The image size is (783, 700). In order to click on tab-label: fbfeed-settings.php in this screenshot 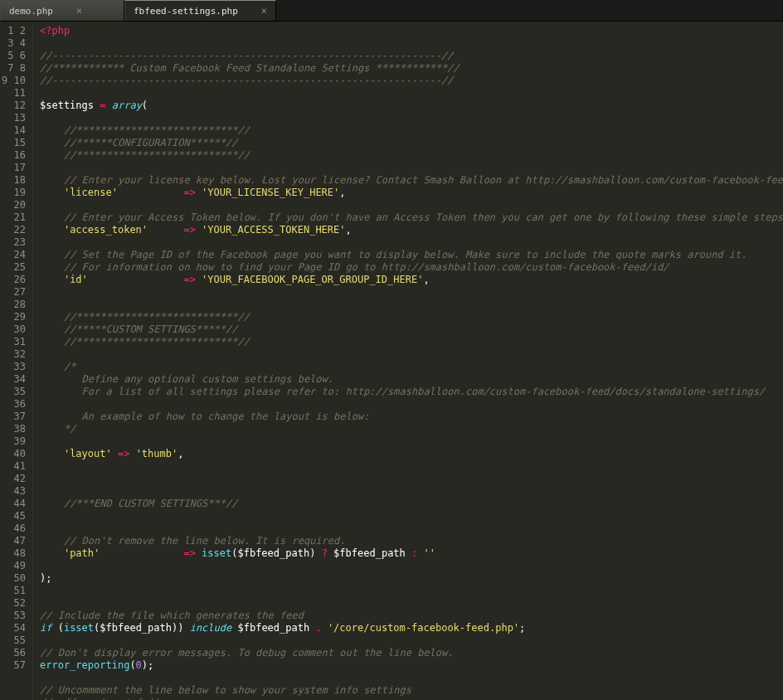, I will do `click(186, 12)`.